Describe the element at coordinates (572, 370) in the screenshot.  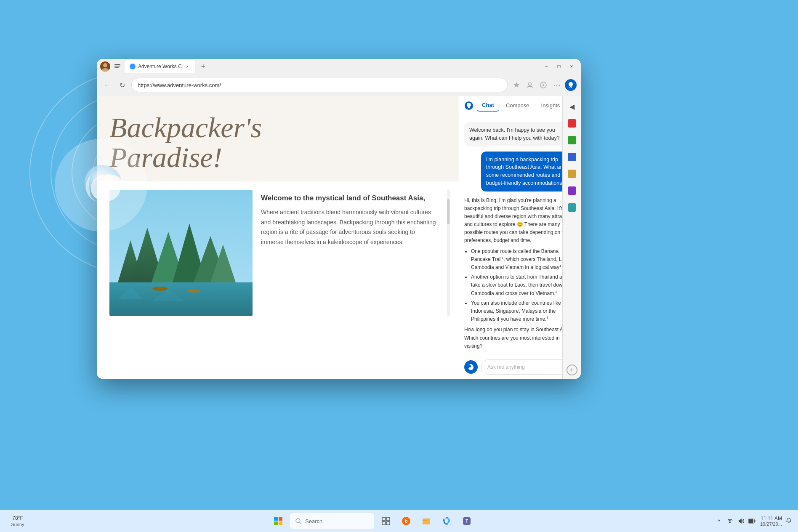
I see `toolbar-add-button: +` at that location.